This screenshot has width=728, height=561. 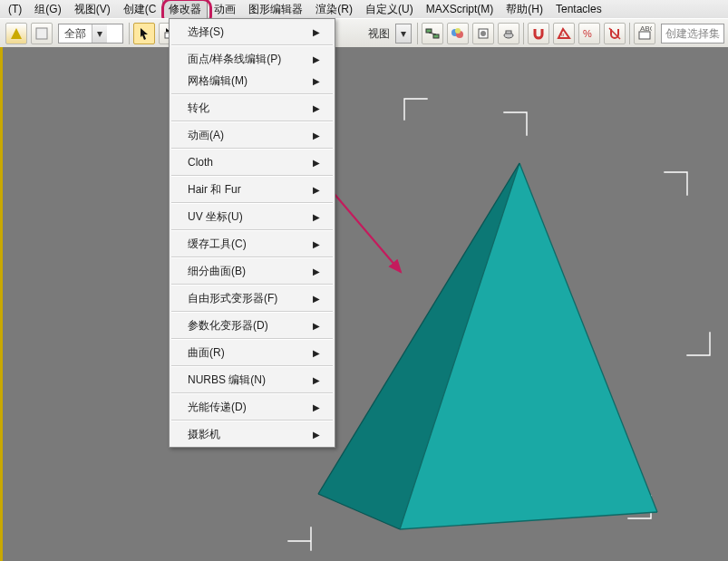 I want to click on menu-uv-coordinates: UV 坐标(U) ▶, so click(x=252, y=217).